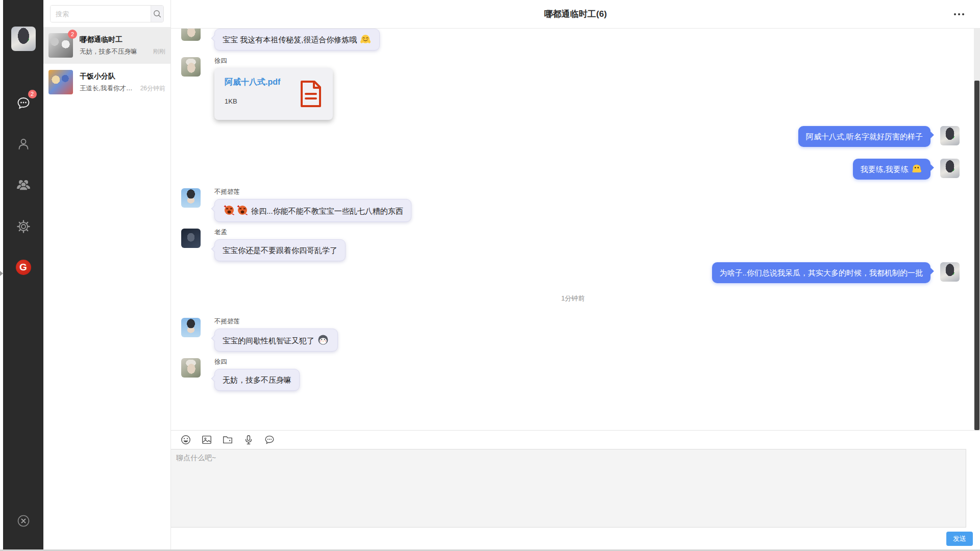 The image size is (980, 551). What do you see at coordinates (107, 14) in the screenshot?
I see `search-box` at bounding box center [107, 14].